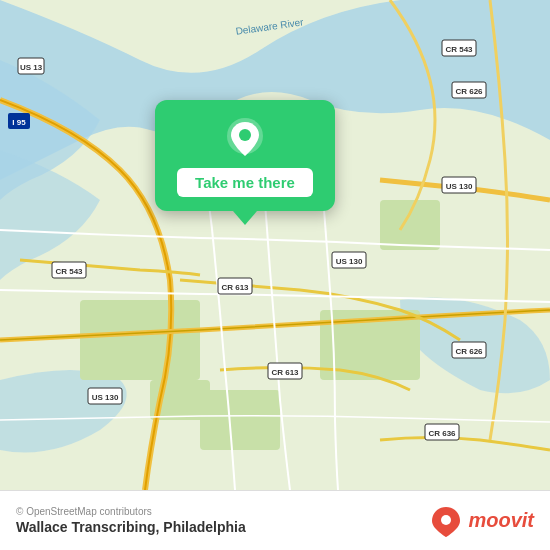 The width and height of the screenshot is (550, 550). Describe the element at coordinates (245, 138) in the screenshot. I see `location-pin-icon` at that location.